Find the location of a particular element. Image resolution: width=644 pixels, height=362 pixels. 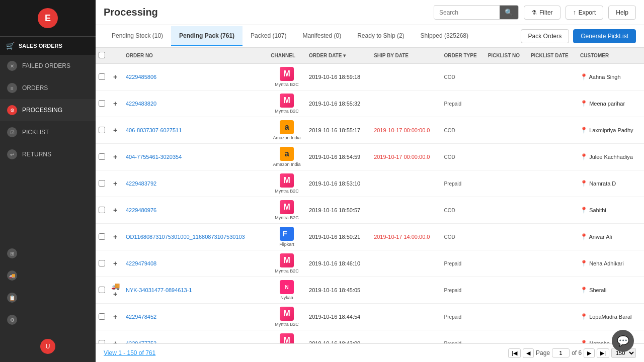

order-no-cell: NYK-34031477-0894613-1 is located at coordinates (195, 291).